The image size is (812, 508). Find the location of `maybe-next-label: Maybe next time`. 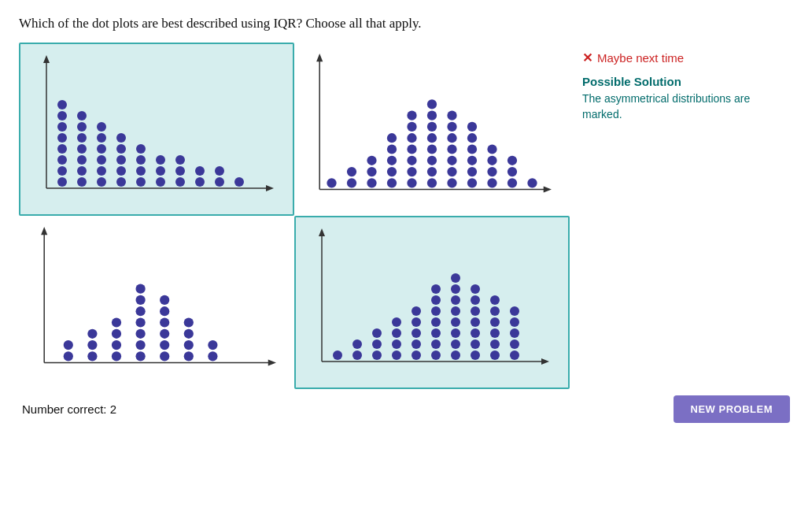

maybe-next-label: Maybe next time is located at coordinates (640, 58).